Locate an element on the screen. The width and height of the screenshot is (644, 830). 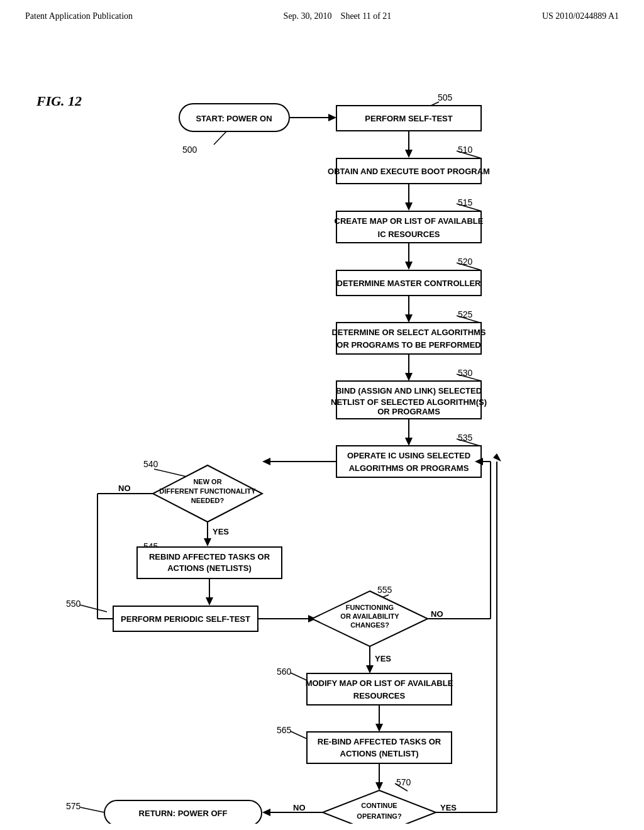
label-520: DETERMINE MASTER CONTROLLER is located at coordinates (409, 283).